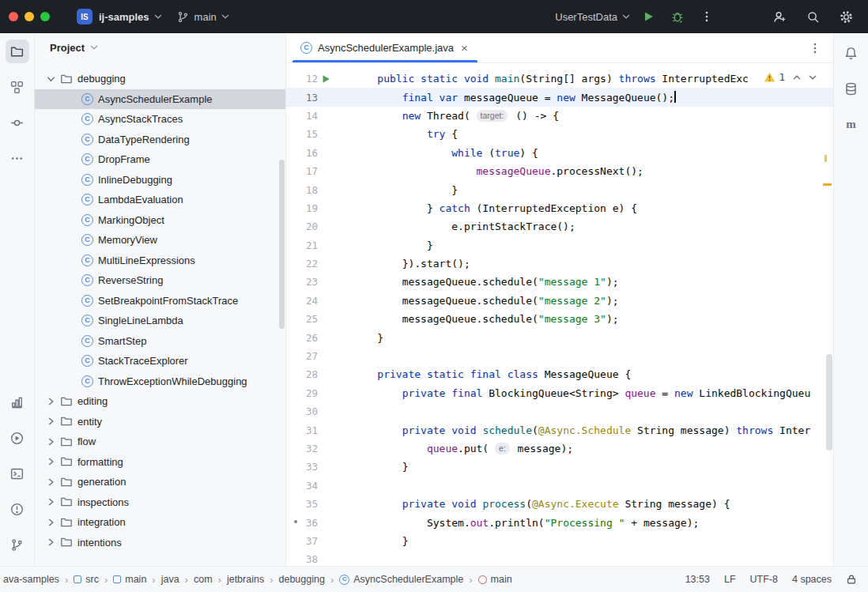 This screenshot has height=592, width=868. What do you see at coordinates (160, 281) in the screenshot?
I see `tree-item-ReverseString: CReverseString` at bounding box center [160, 281].